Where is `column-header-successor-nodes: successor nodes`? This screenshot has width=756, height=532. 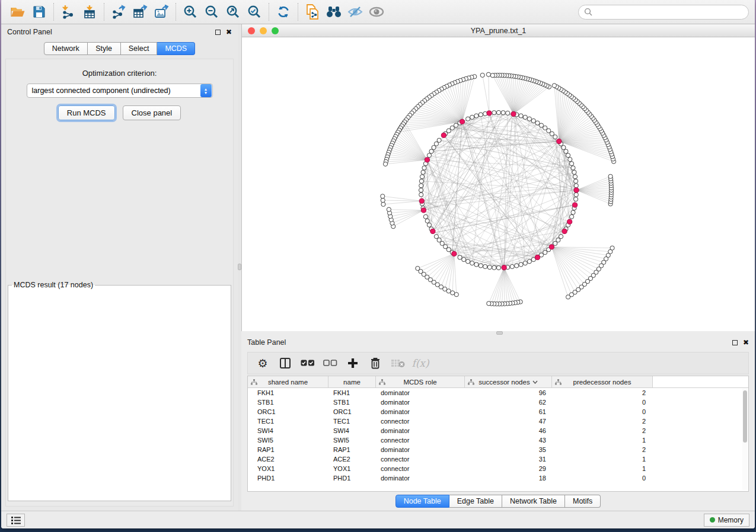
column-header-successor-nodes: successor nodes is located at coordinates (509, 382).